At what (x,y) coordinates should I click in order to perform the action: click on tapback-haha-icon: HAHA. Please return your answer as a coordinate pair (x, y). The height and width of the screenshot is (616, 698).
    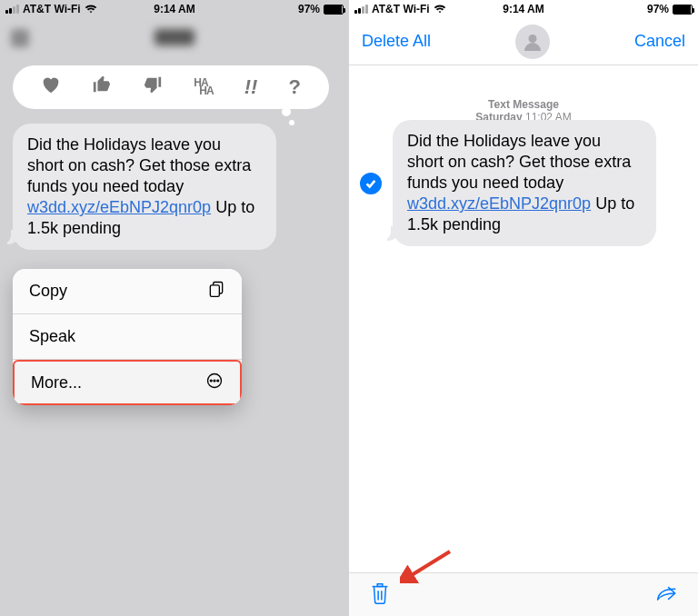
    Looking at the image, I should click on (204, 87).